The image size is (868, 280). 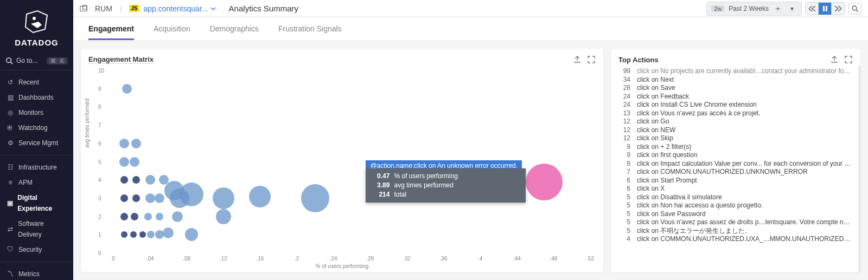 What do you see at coordinates (736, 198) in the screenshot?
I see `action-row: 5click on Disattiva il simulatore` at bounding box center [736, 198].